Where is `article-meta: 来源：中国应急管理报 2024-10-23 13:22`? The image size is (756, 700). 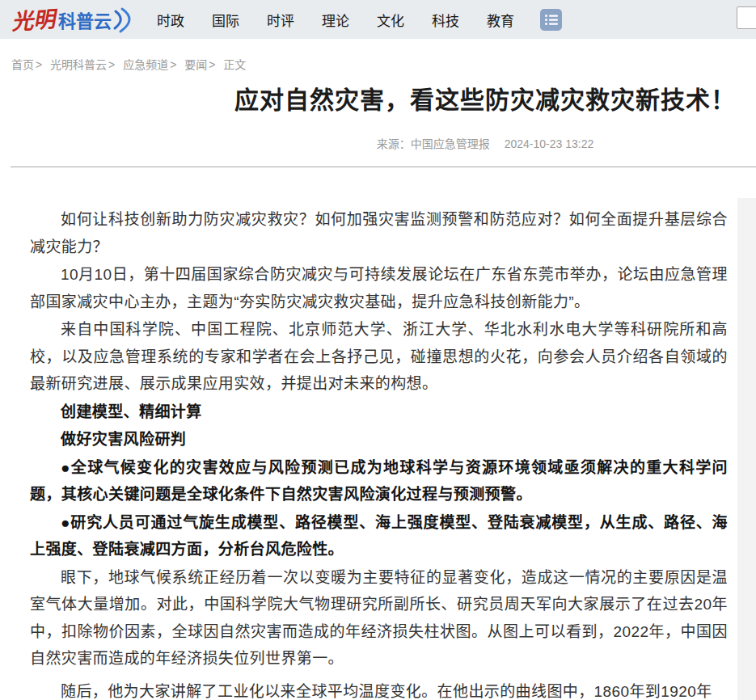
article-meta: 来源：中国应急管理报 2024-10-23 13:22 is located at coordinates (378, 144).